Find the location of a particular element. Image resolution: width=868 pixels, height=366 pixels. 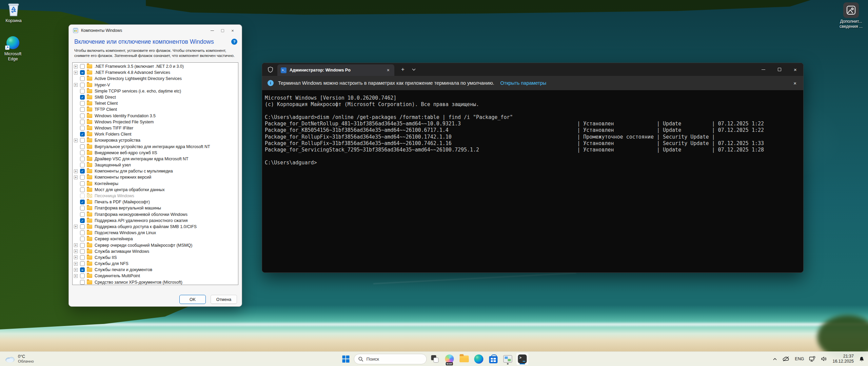

feature-item: +Компоненты прежних версий is located at coordinates (155, 177).